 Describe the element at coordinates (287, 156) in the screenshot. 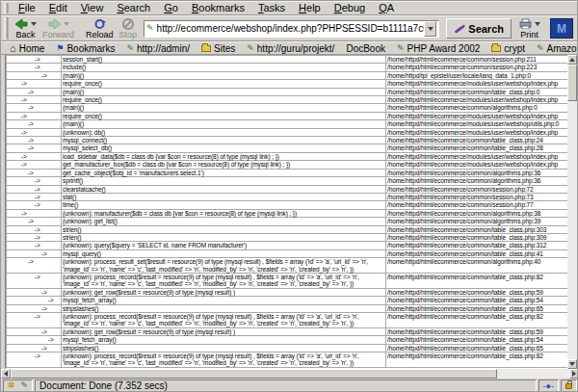

I see `trace-row: ->load_sidebar_data($db = class db {var …` at that location.